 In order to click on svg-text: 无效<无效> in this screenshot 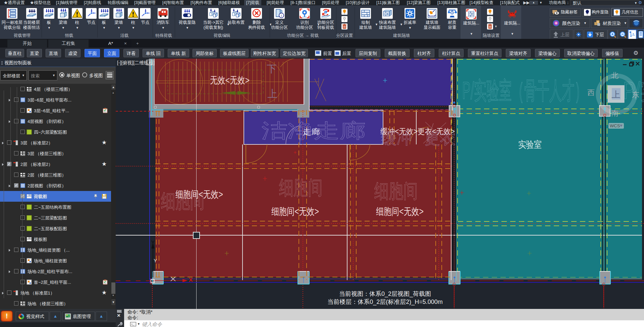, I will do `click(230, 80)`.